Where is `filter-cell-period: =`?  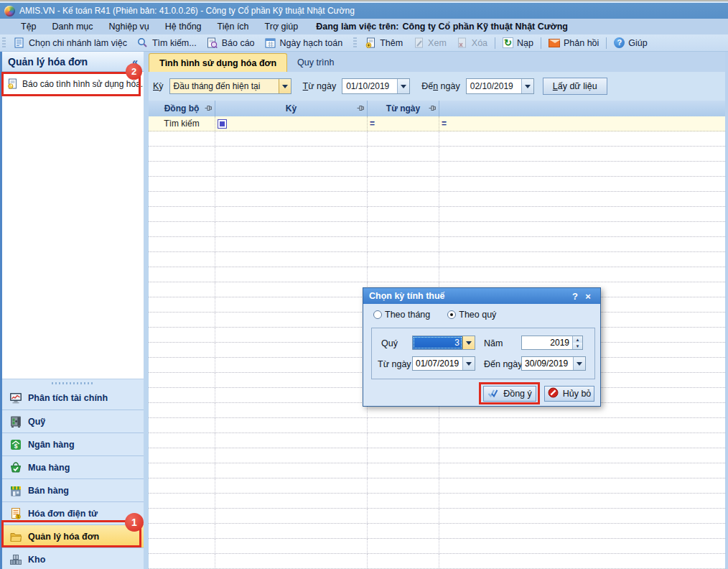 filter-cell-period: = is located at coordinates (403, 124).